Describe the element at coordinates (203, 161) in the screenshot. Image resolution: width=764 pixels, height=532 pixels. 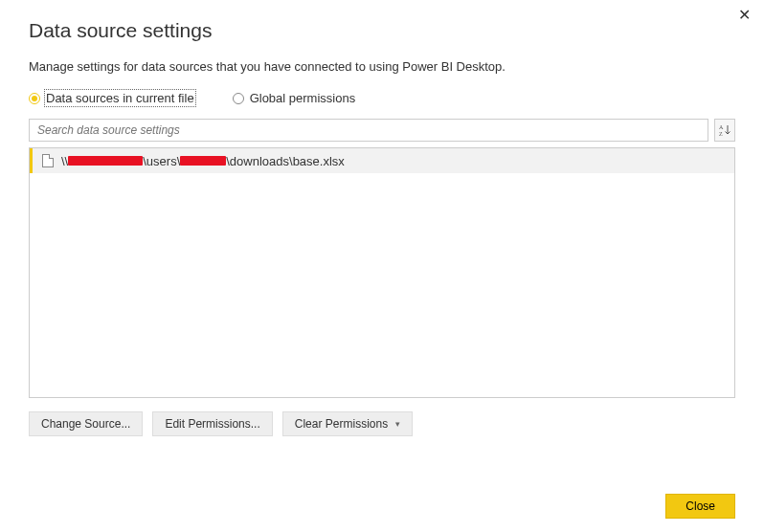
I see `data-source-path: \\ \users\ \downloads\base.xlsx` at that location.